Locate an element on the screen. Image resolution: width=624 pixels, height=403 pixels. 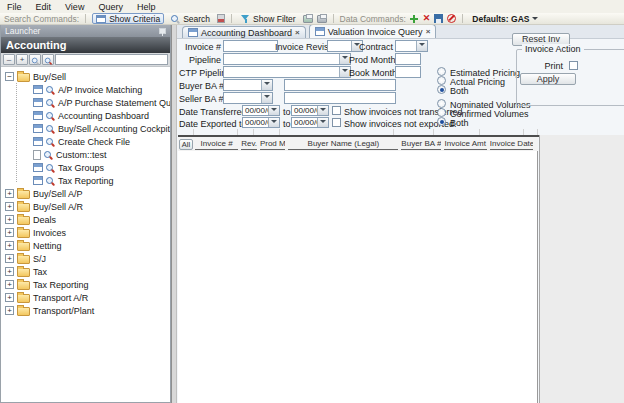
tree-folder-transport-ar: Transport A/R is located at coordinates (88, 298).